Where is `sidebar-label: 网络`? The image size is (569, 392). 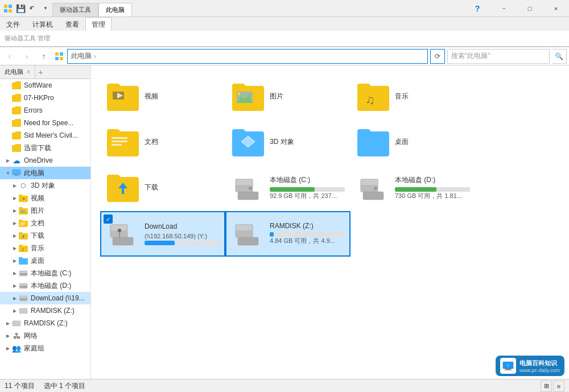 sidebar-label: 网络 is located at coordinates (31, 336).